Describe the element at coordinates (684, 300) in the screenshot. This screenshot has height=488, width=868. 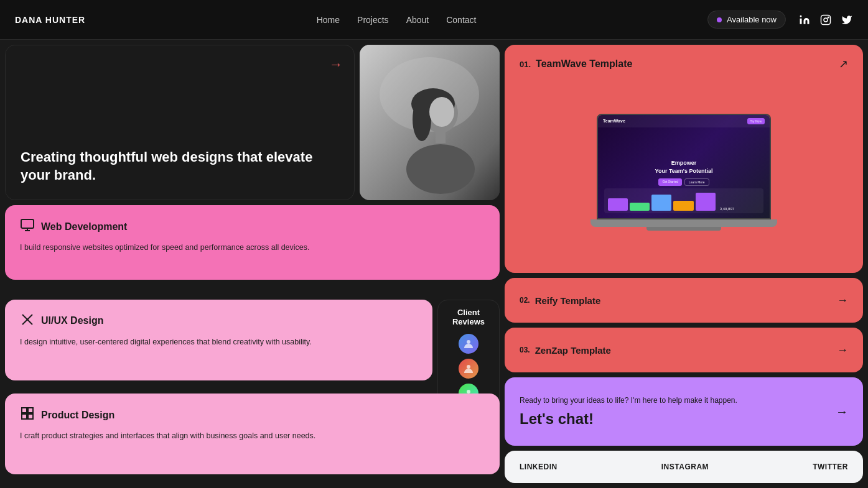
I see `project-02-card: 02. Reify Template →` at that location.